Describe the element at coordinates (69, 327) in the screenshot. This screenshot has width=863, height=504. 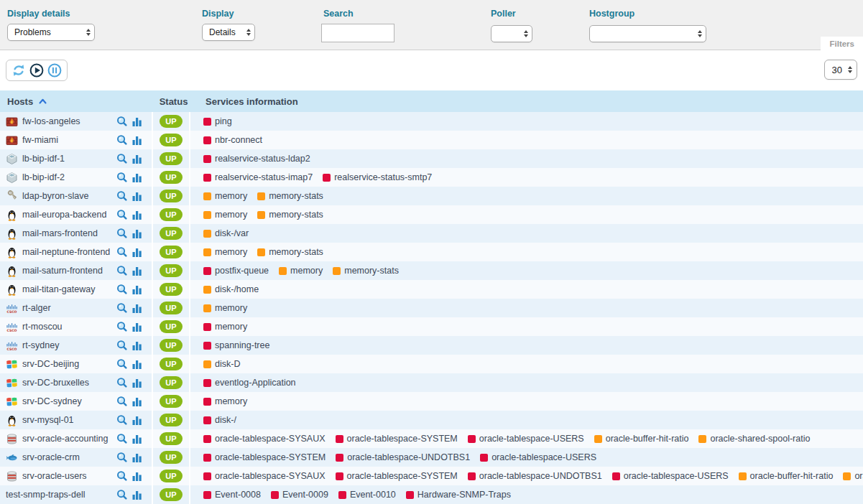
I see `host-name: rt-moscou` at that location.